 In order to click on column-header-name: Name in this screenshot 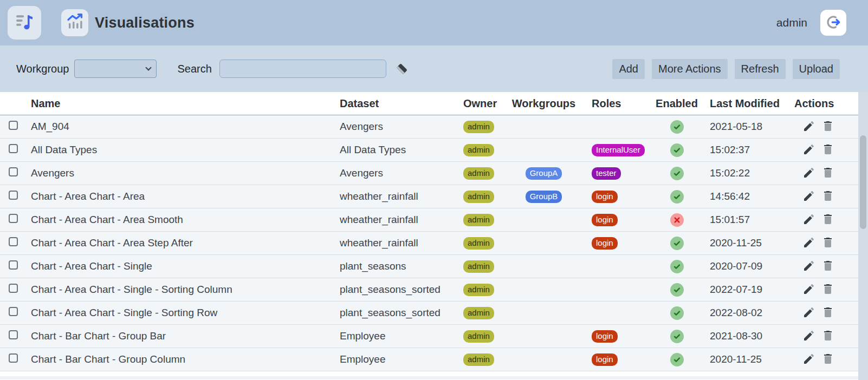, I will do `click(178, 104)`.